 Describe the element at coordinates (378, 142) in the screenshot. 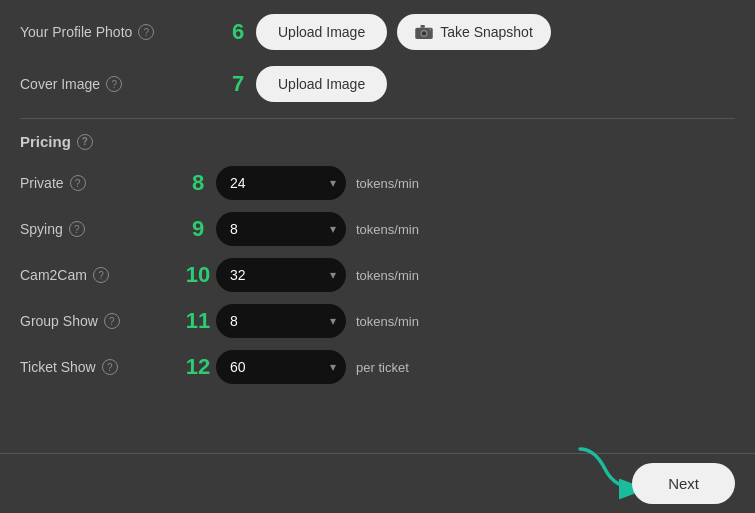

I see `pricing-header: Pricing ?` at that location.